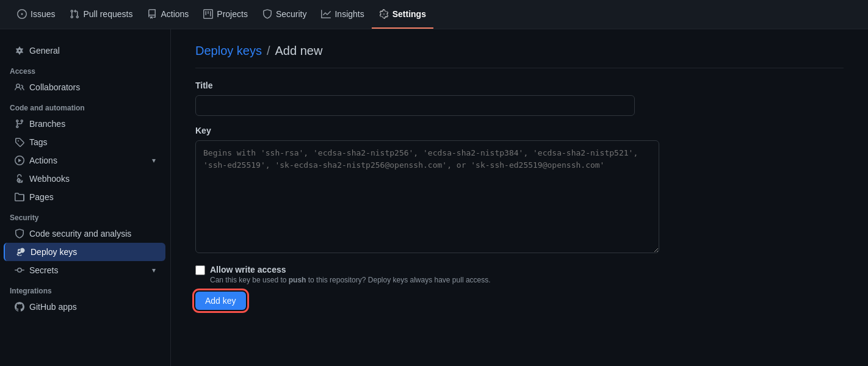 This screenshot has height=366, width=868. I want to click on pr-icon, so click(74, 14).